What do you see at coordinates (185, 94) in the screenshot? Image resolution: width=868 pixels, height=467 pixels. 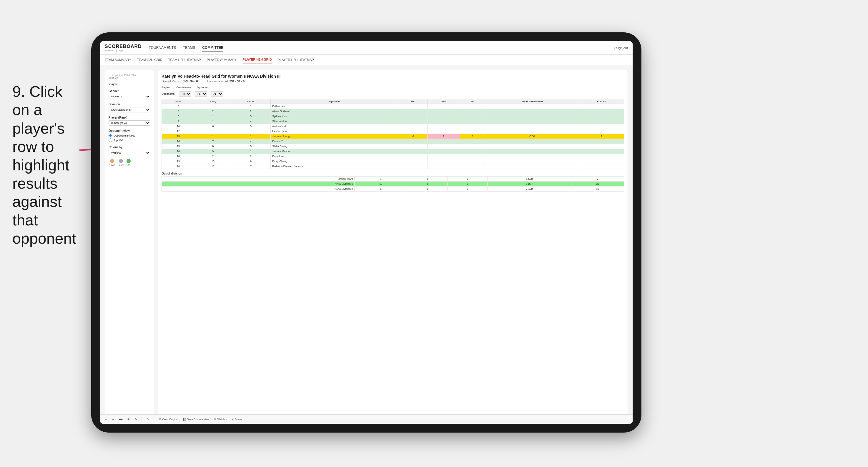 I see `region-select: (All)` at bounding box center [185, 94].